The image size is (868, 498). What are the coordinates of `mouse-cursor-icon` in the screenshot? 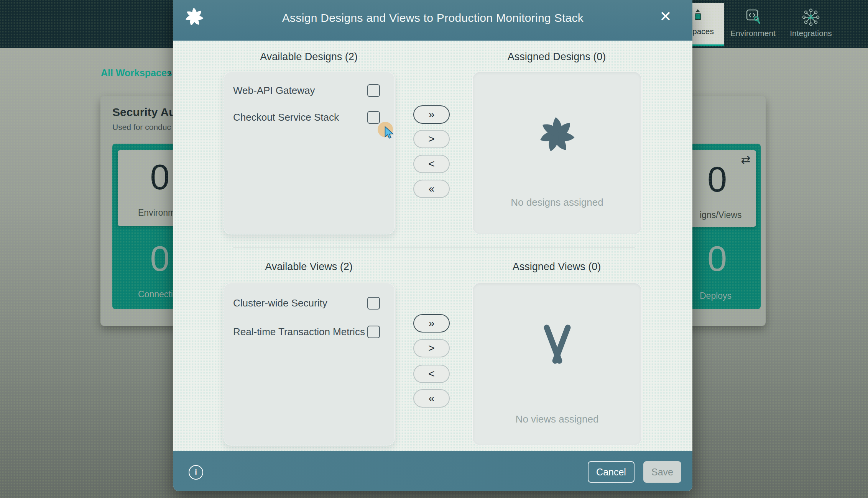 It's located at (389, 133).